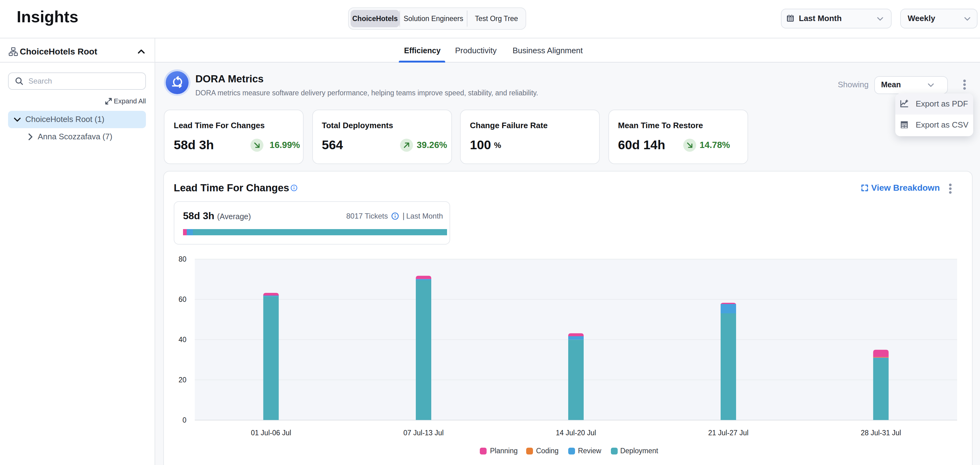 The height and width of the screenshot is (465, 980). Describe the element at coordinates (183, 299) in the screenshot. I see `svg-text: 60` at that location.